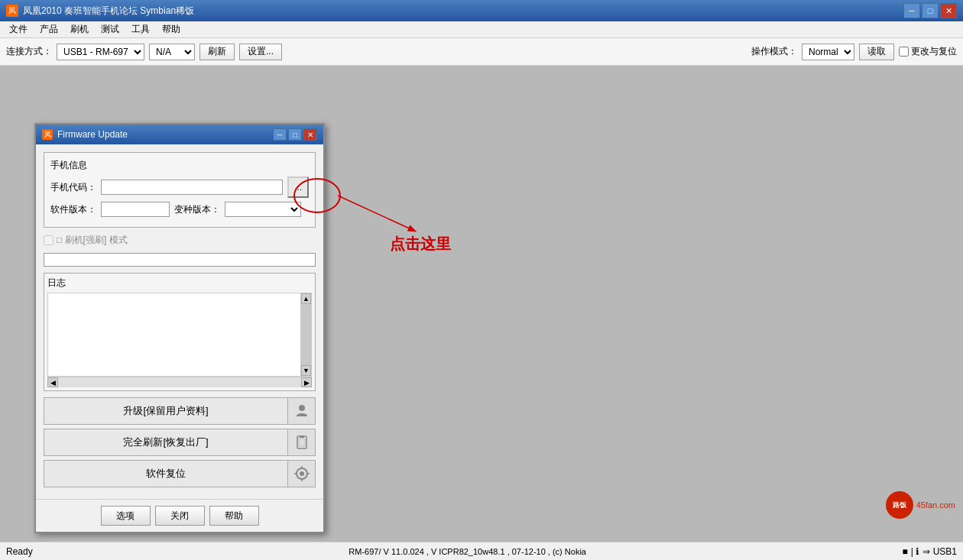  What do you see at coordinates (180, 165) in the screenshot?
I see `phone-info-title: 手机信息` at bounding box center [180, 165].